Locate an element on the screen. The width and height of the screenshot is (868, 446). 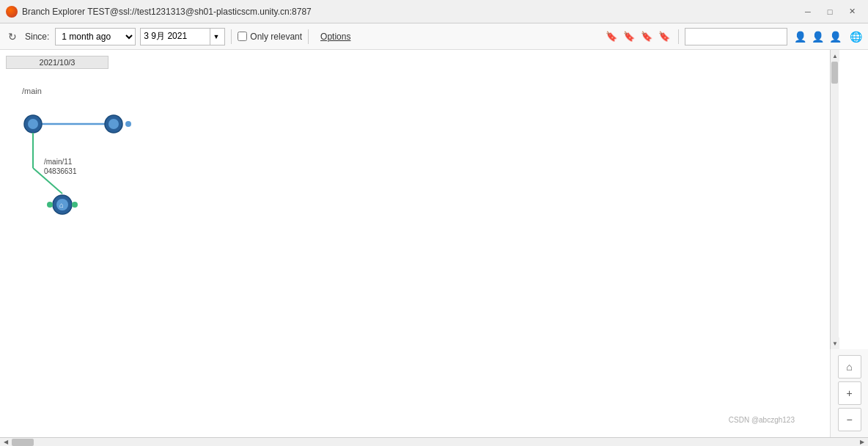
branch-label: /main is located at coordinates (88, 91).